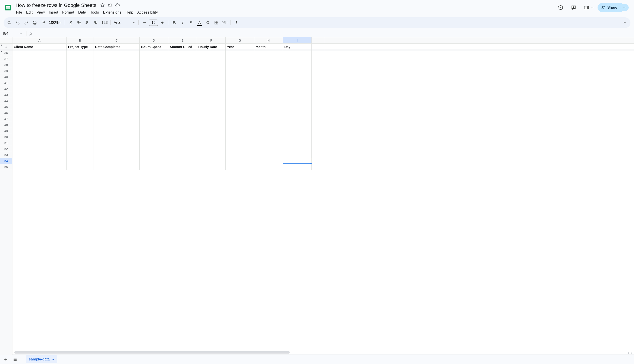  What do you see at coordinates (117, 40) in the screenshot?
I see `column-header: C` at bounding box center [117, 40].